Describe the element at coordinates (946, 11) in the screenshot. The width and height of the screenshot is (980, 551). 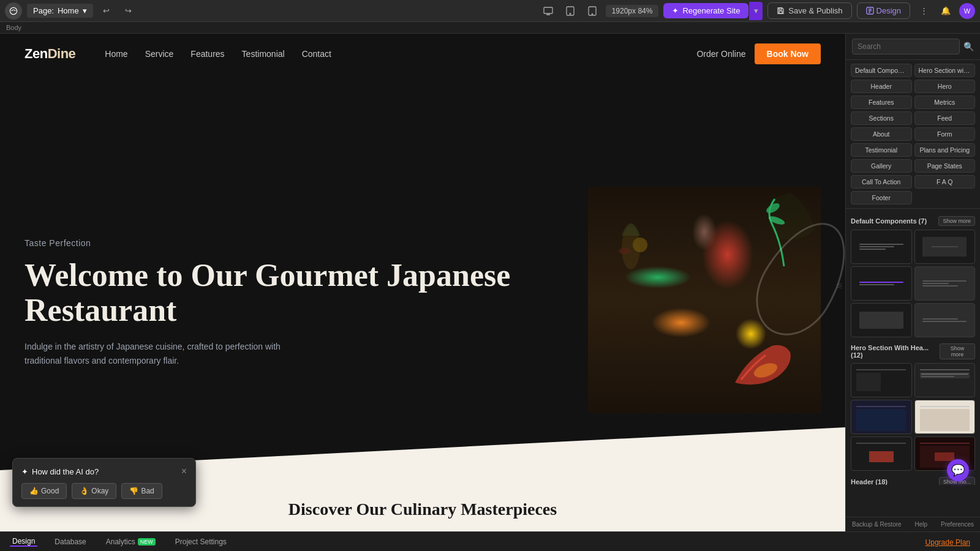
I see `notifications-button: 🔔` at that location.